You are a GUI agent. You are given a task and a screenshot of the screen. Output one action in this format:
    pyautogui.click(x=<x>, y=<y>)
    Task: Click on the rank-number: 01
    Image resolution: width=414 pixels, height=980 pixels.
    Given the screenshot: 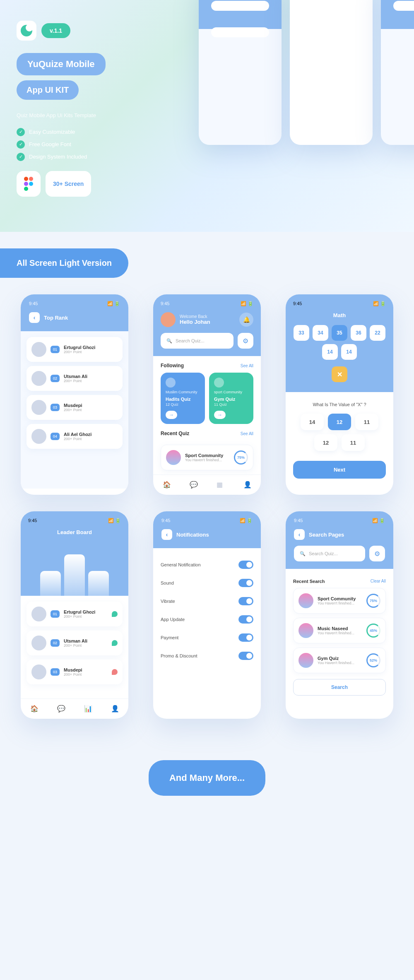 What is the action you would take?
    pyautogui.click(x=55, y=614)
    